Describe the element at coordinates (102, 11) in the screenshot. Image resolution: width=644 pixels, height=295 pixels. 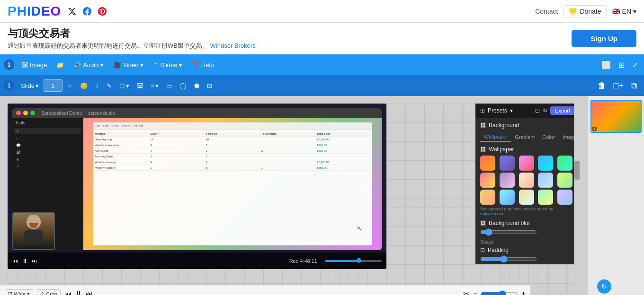
I see `pinterest-icon` at that location.